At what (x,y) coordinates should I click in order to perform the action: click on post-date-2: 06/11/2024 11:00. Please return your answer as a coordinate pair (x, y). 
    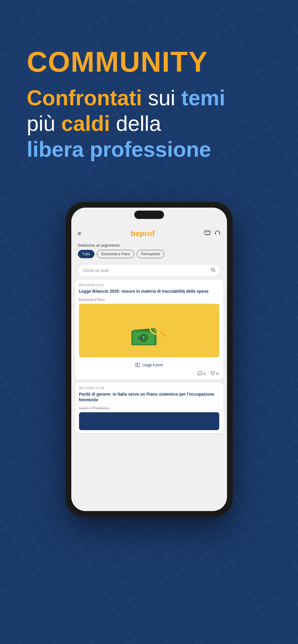
    Looking at the image, I should click on (149, 388).